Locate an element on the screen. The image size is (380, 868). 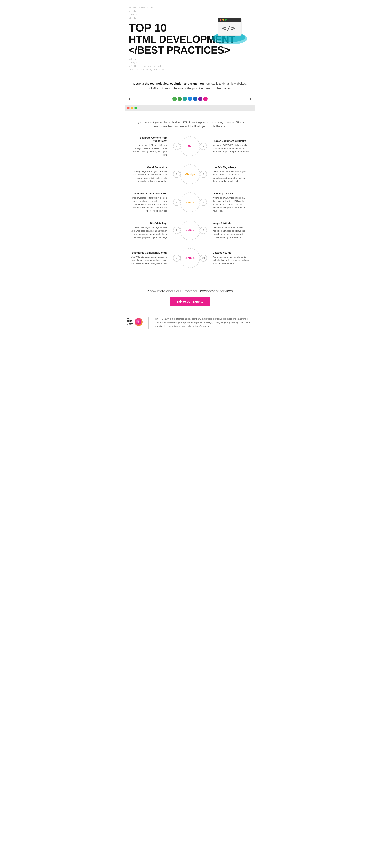
practice-desc-4: Use meaningful title tags to make your w… is located at coordinates (149, 232).